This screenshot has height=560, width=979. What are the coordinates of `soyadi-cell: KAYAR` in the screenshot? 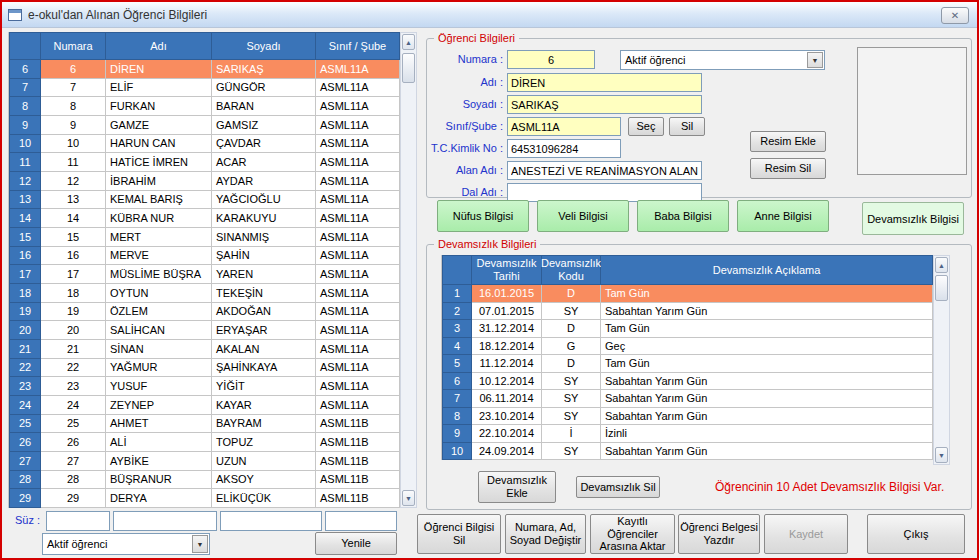 It's located at (264, 406).